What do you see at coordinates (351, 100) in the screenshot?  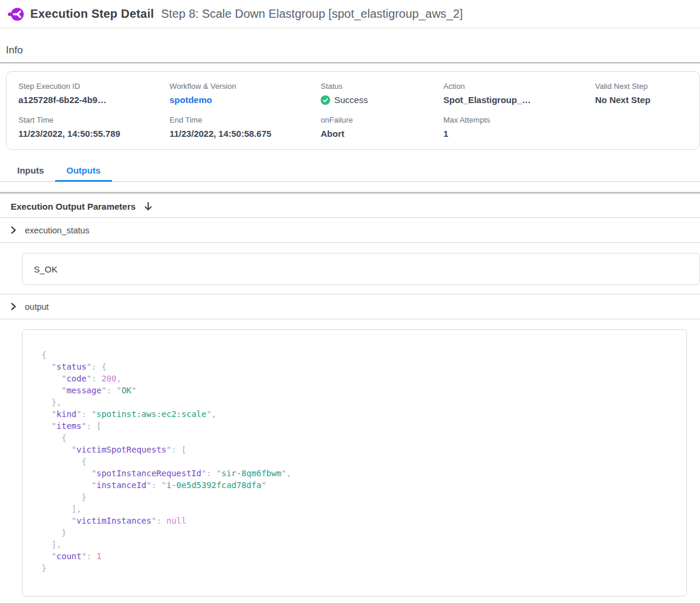 I see `status-text: Success` at bounding box center [351, 100].